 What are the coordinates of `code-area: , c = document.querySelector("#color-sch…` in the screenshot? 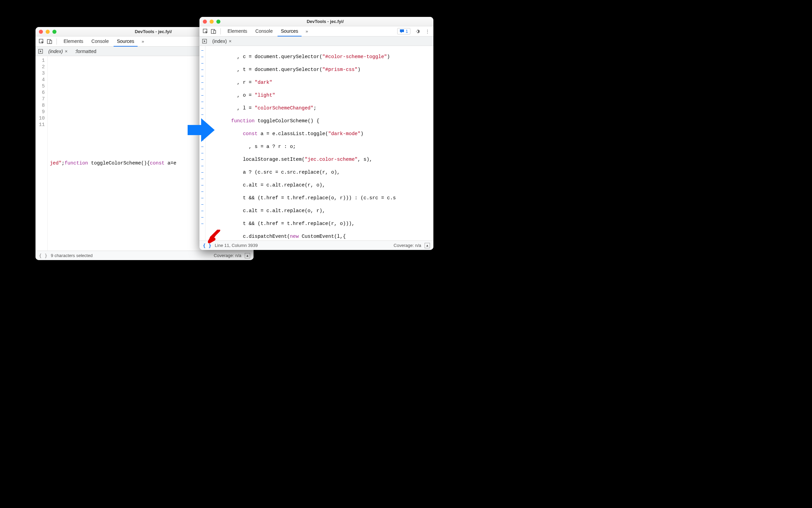 It's located at (319, 143).